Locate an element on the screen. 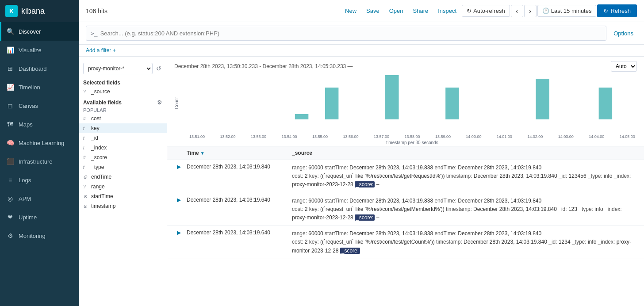 The width and height of the screenshot is (644, 306). field-score: # _score is located at coordinates (123, 157).